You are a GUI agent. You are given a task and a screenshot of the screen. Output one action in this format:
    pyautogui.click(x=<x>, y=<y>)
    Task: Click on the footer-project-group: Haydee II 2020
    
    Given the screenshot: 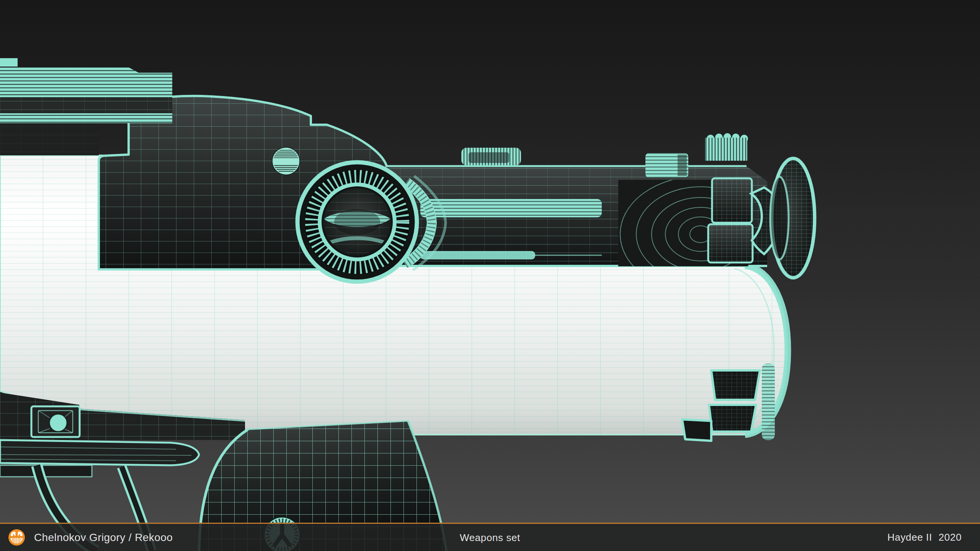 What is the action you would take?
    pyautogui.click(x=934, y=537)
    